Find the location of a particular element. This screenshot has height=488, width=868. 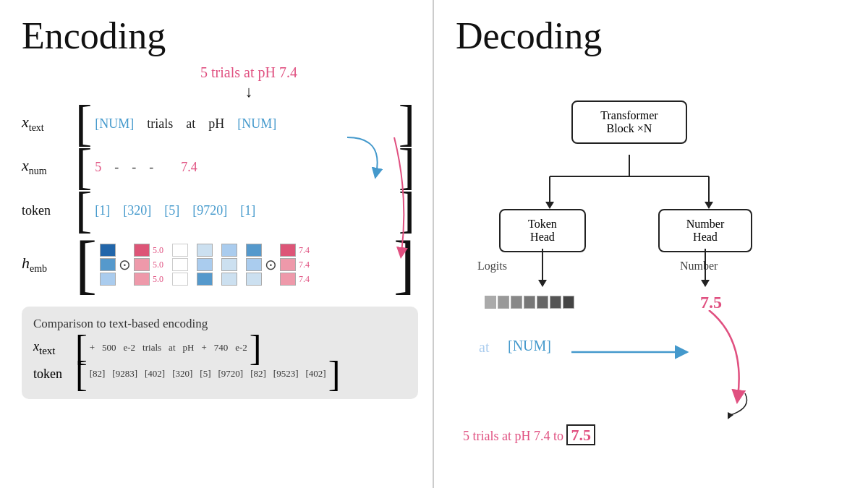

comp-x-text-tokens: + 500 e-2 trials at pH + 740 e-2 is located at coordinates (169, 348).